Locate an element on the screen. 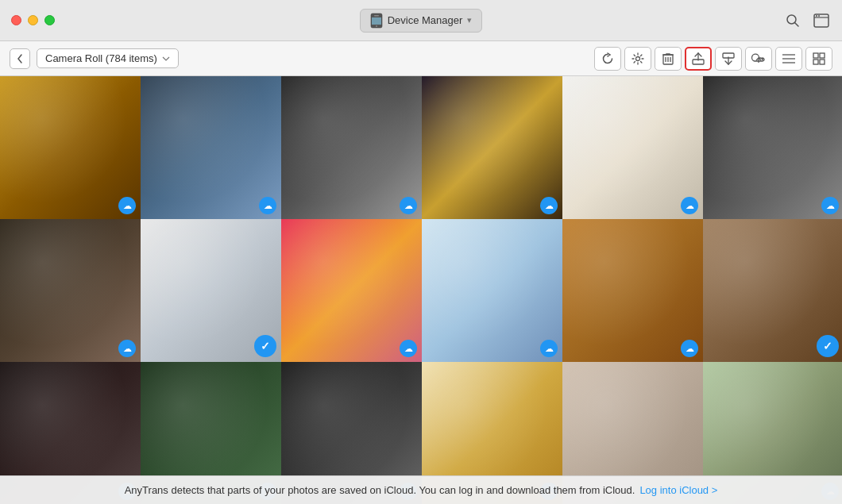  back-button is located at coordinates (20, 59).